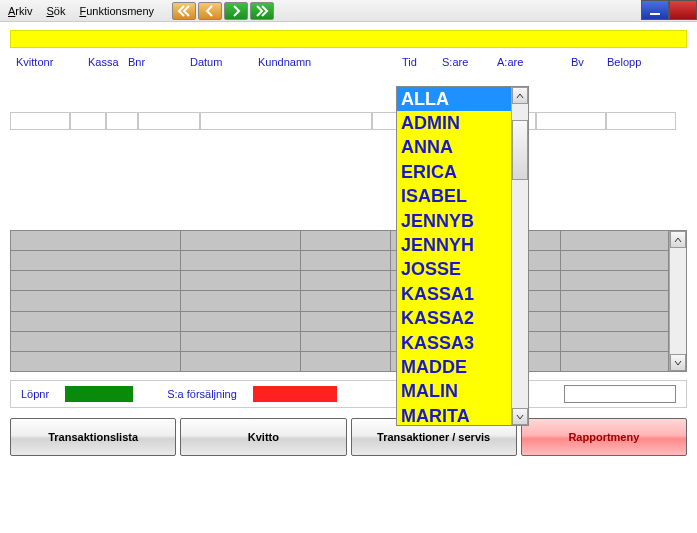 The width and height of the screenshot is (697, 533). Describe the element at coordinates (454, 319) in the screenshot. I see `dropdown-item: KASSA2` at that location.